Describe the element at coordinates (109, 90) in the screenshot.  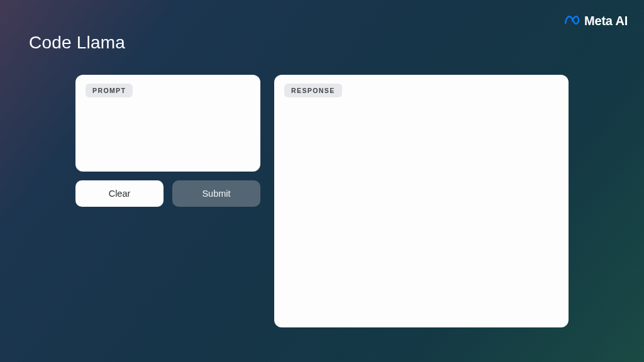
I see `prompt-label-badge: PROMPT` at that location.